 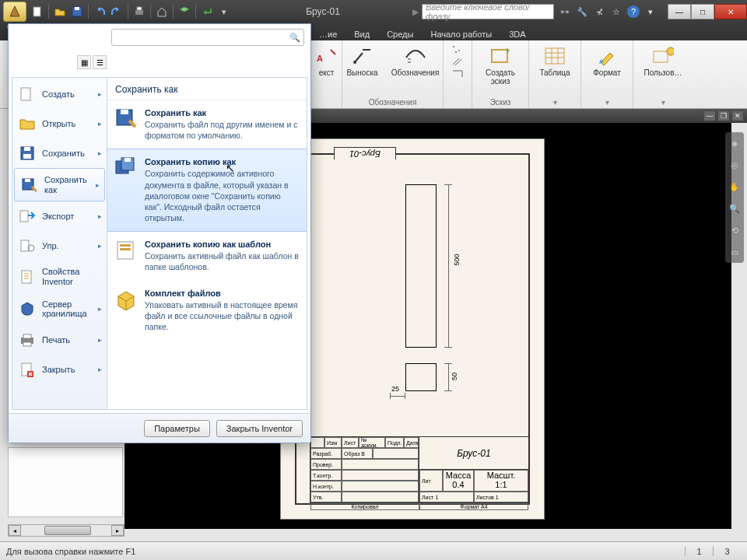 I want to click on title-bar: ▾ Брус-01 ▶ Введите ключевое слово/фразу…, so click(x=374, y=12).